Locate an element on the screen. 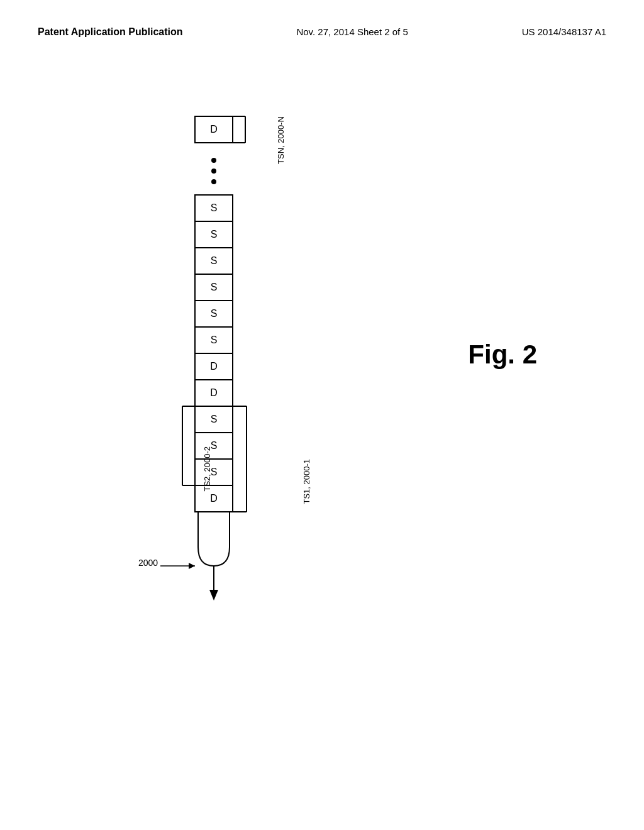  header-right: US 2014/348137 A1 is located at coordinates (564, 31).